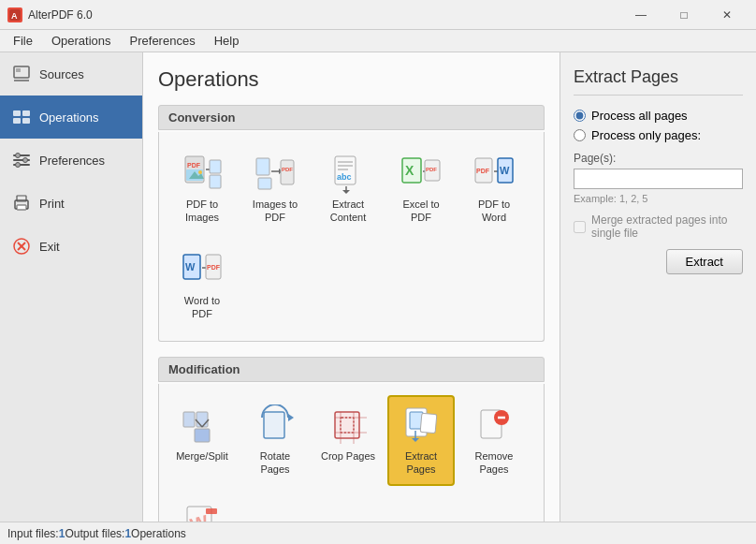 This screenshot has width=756, height=544. I want to click on menu-file: File, so click(22, 41).